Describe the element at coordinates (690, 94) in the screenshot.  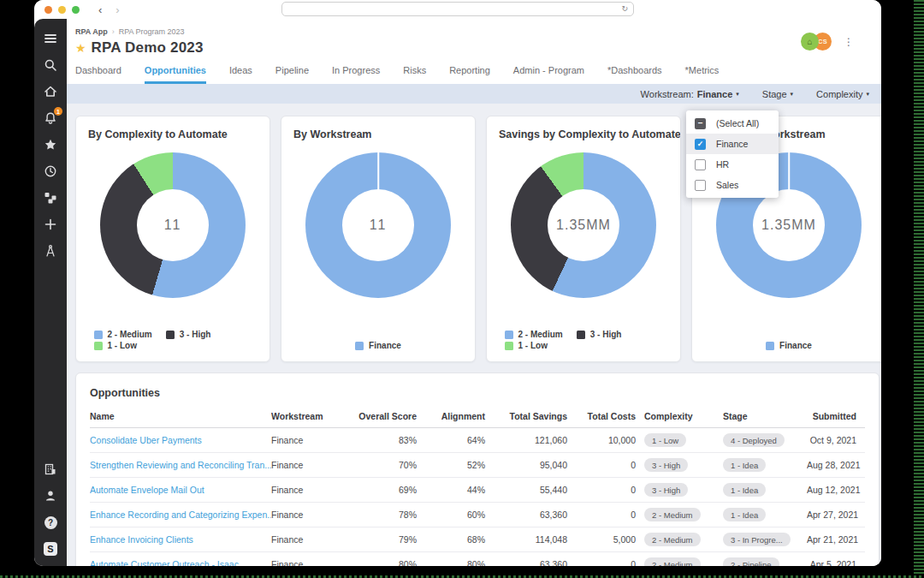
I see `filter-workstream-: Workstream:Finance▾` at that location.